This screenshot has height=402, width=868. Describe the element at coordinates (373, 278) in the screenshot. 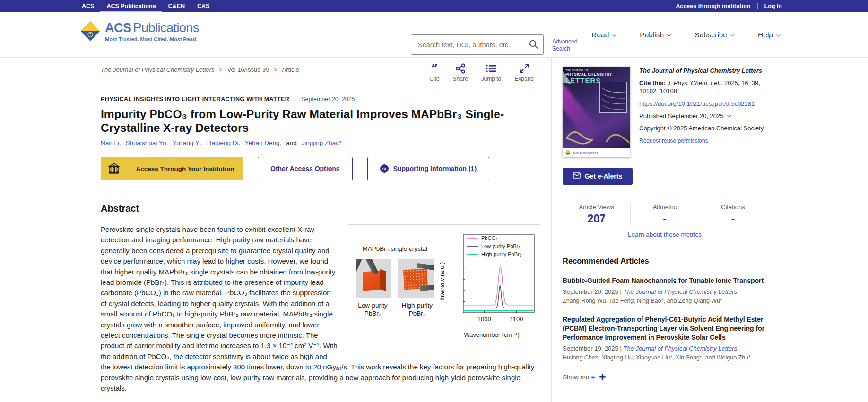

I see `low-purity-crystal-photo` at that location.